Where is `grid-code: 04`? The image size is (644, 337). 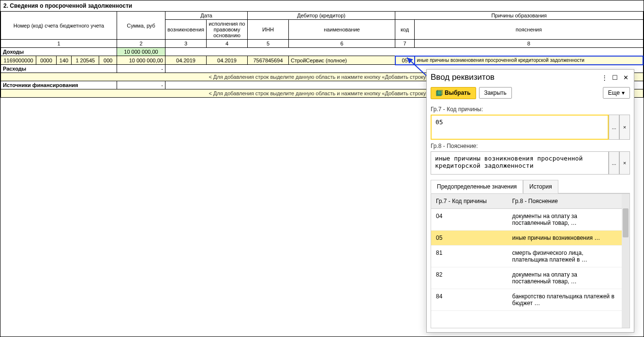 grid-code: 04 is located at coordinates (469, 220).